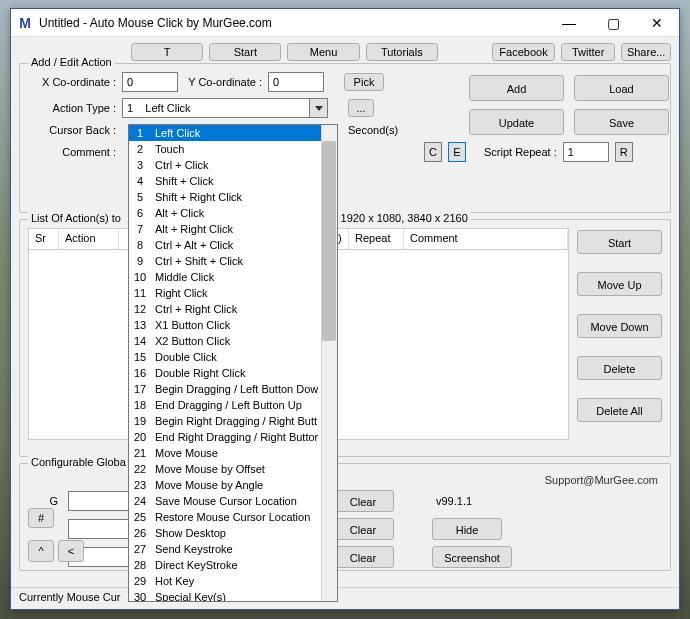  What do you see at coordinates (620, 326) in the screenshot?
I see `move-down-button: Move Down` at bounding box center [620, 326].